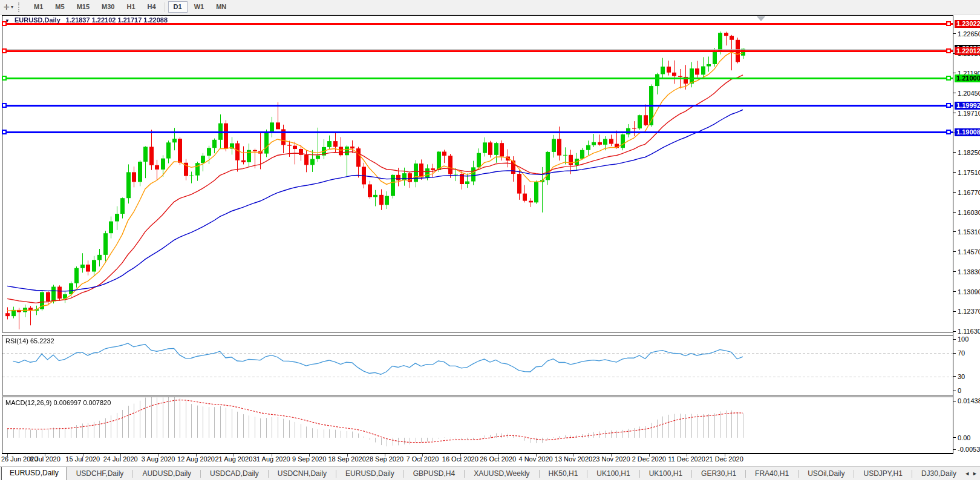 The width and height of the screenshot is (980, 482). Describe the element at coordinates (7, 21) in the screenshot. I see `chart-context-caret-icon: ▼` at that location.